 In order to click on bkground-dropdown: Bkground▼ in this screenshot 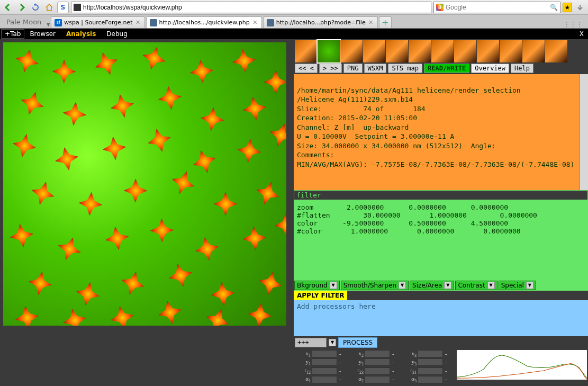, I will do `click(317, 285)`.